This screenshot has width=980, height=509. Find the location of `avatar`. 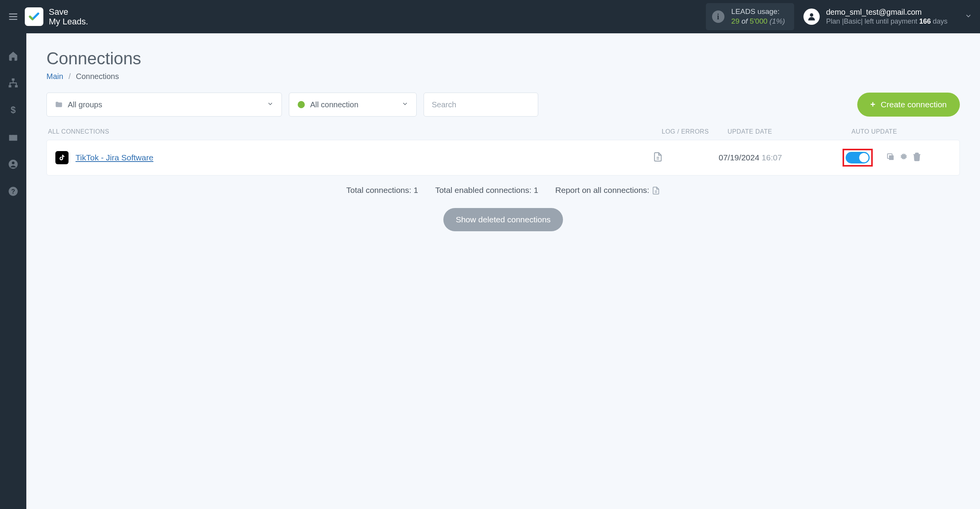

avatar is located at coordinates (812, 17).